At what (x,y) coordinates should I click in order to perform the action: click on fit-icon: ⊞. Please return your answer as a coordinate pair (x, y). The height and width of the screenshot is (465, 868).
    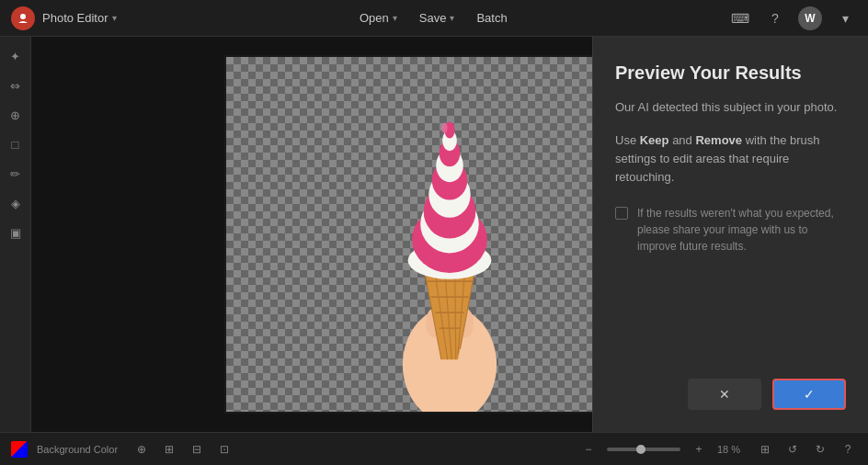
    Looking at the image, I should click on (765, 449).